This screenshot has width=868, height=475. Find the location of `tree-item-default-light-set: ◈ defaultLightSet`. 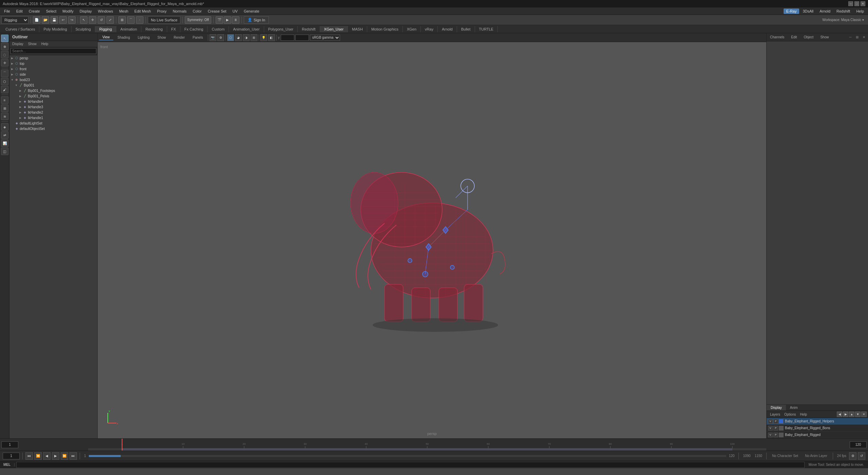

tree-item-default-light-set: ◈ defaultLightSet is located at coordinates (54, 123).